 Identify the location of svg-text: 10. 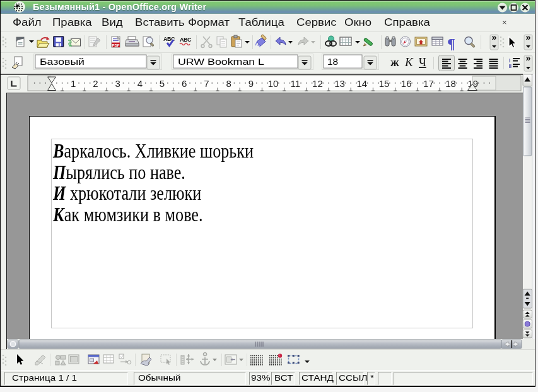
(274, 83).